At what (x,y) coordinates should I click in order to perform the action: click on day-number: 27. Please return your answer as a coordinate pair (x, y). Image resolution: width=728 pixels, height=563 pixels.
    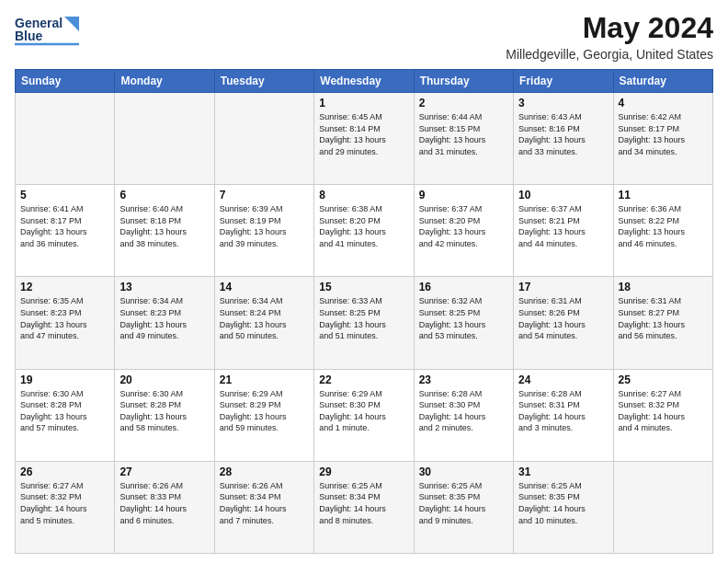
    Looking at the image, I should click on (164, 472).